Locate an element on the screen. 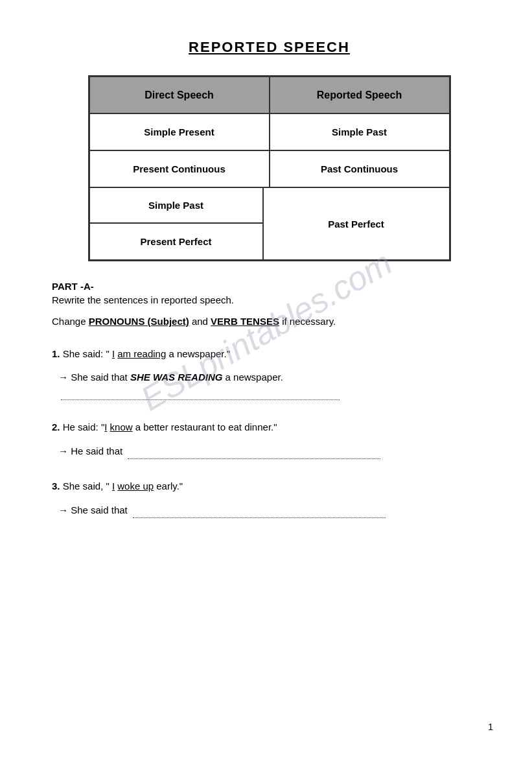 The height and width of the screenshot is (758, 532). exercise-1-answer: → She said that SHE WAS READING a newspa… is located at coordinates (270, 377).